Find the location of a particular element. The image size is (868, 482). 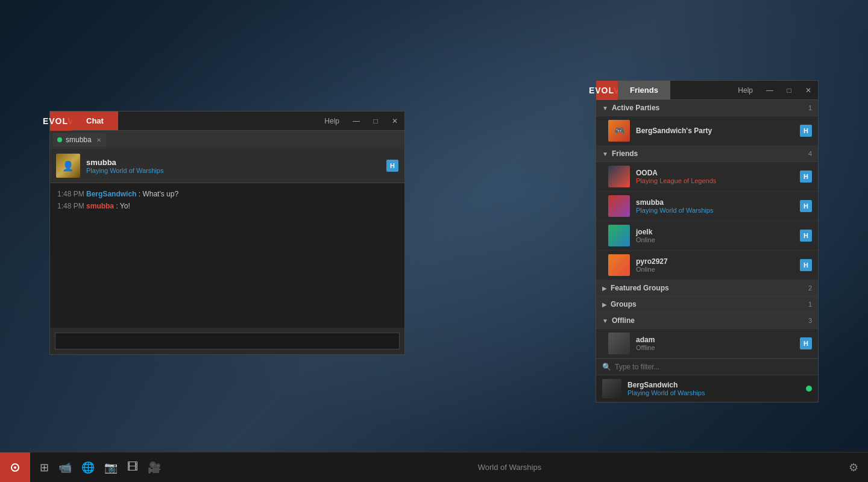

friend-info-adam: adam Offline is located at coordinates (715, 343).